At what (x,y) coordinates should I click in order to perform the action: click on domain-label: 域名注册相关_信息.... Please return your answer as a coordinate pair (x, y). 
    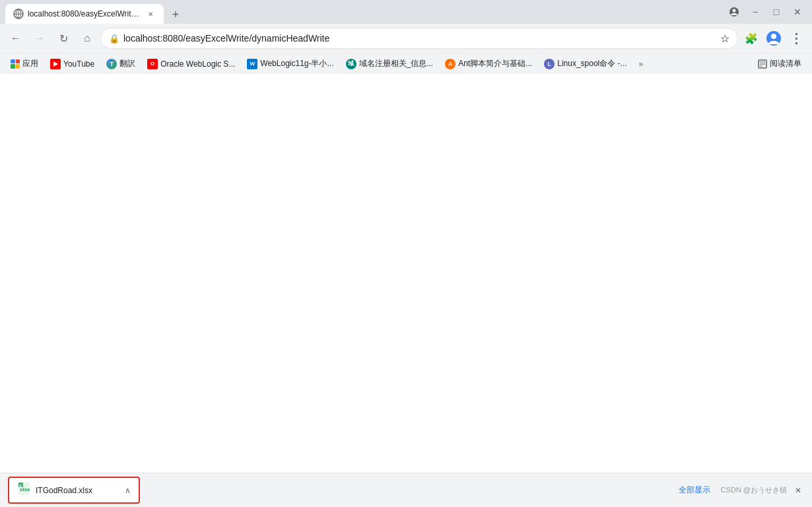
    Looking at the image, I should click on (396, 63).